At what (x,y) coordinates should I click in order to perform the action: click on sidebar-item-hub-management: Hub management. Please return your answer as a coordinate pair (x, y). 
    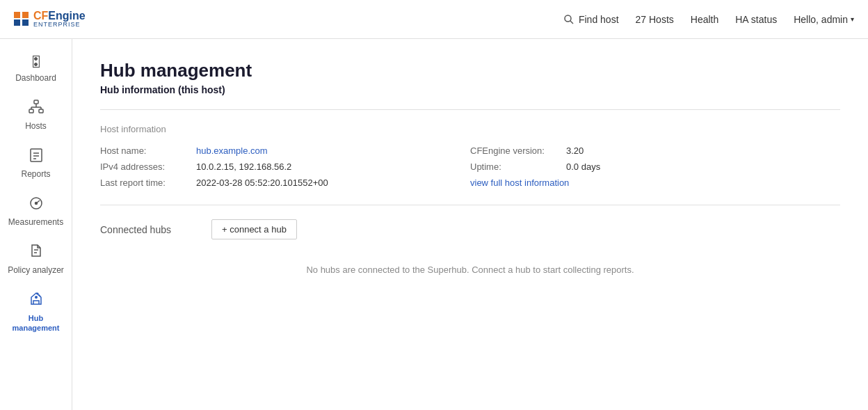
    Looking at the image, I should click on (36, 313).